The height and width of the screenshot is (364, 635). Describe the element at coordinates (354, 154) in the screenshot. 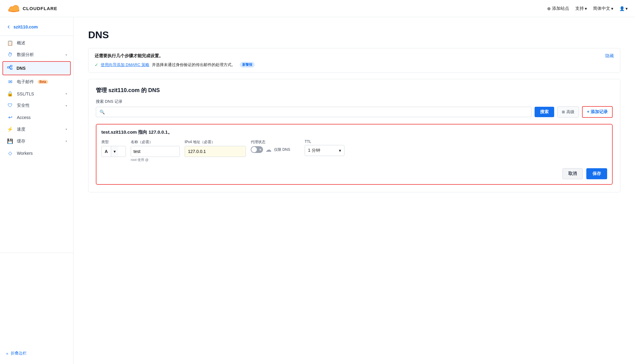

I see `dns-record-form: test.szit110.com 指向 127.0.0.1。 类型 A ▾` at that location.